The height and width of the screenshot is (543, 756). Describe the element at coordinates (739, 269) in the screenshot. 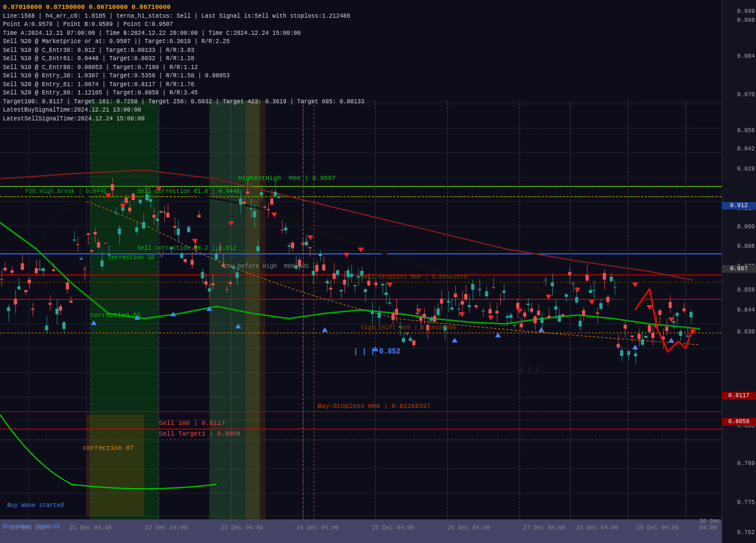

I see `current-bar-price: 0.867` at that location.